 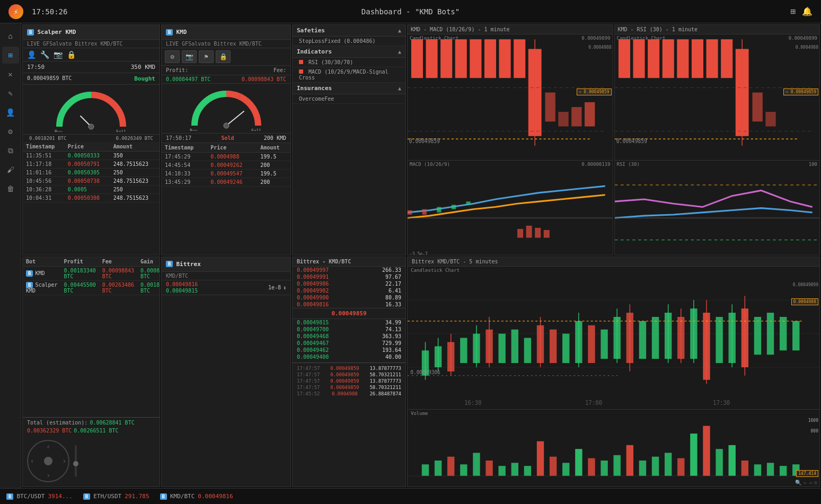 I want to click on kmd-ctrl-3: ⚑, so click(x=206, y=57).